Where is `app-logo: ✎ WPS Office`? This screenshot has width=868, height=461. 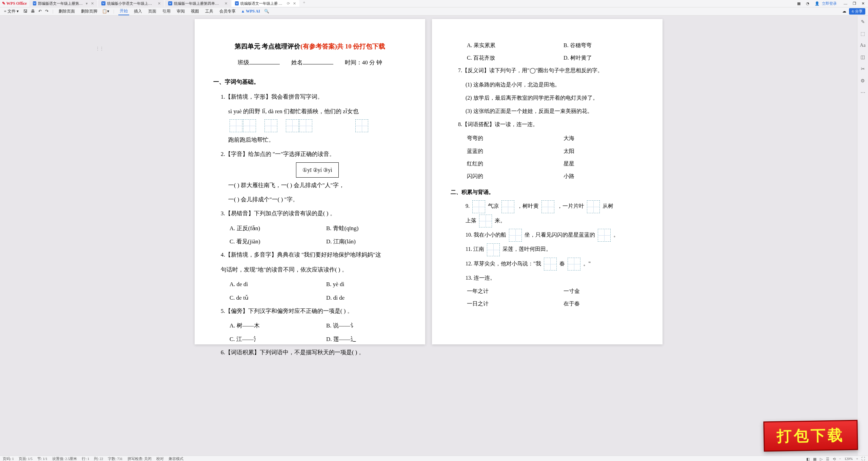
app-logo: ✎ WPS Office is located at coordinates (14, 3).